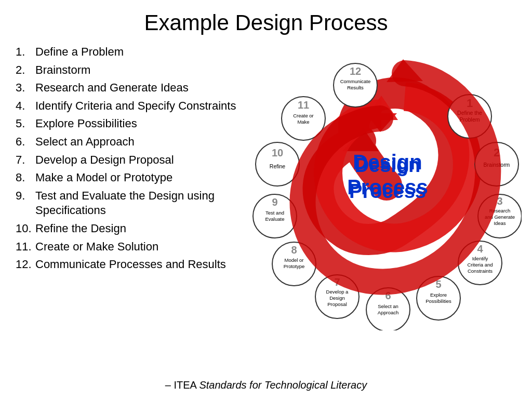  What do you see at coordinates (355, 71) in the screenshot?
I see `svg-text: 12` at bounding box center [355, 71].